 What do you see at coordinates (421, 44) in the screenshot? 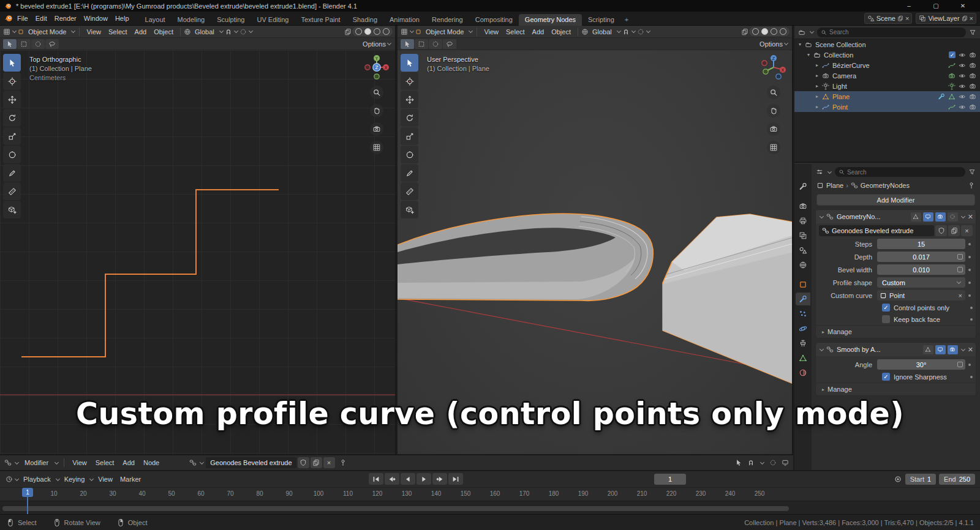
I see `select-mode-box-icon` at bounding box center [421, 44].